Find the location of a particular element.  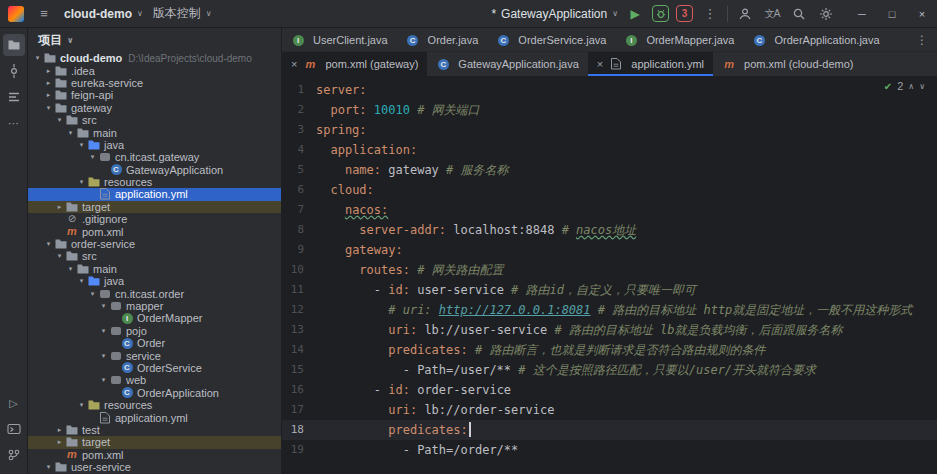

tree-item-test: ▸test is located at coordinates (154, 430).